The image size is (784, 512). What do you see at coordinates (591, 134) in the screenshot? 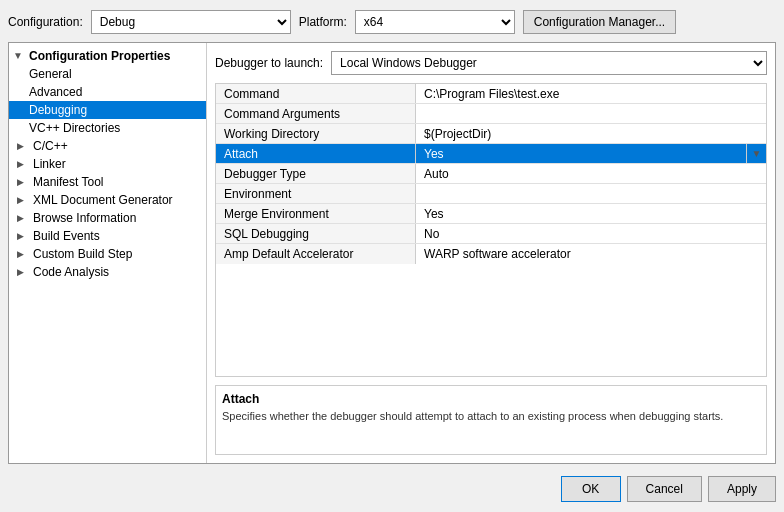
I see `prop-value-working-directory: $(ProjectDir)` at bounding box center [591, 134].